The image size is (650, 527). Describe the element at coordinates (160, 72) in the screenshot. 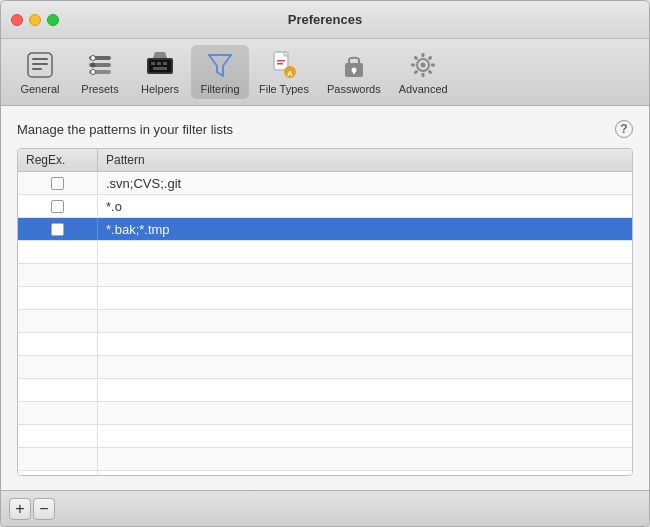

I see `toolbar-item-helpers: Helpers` at that location.